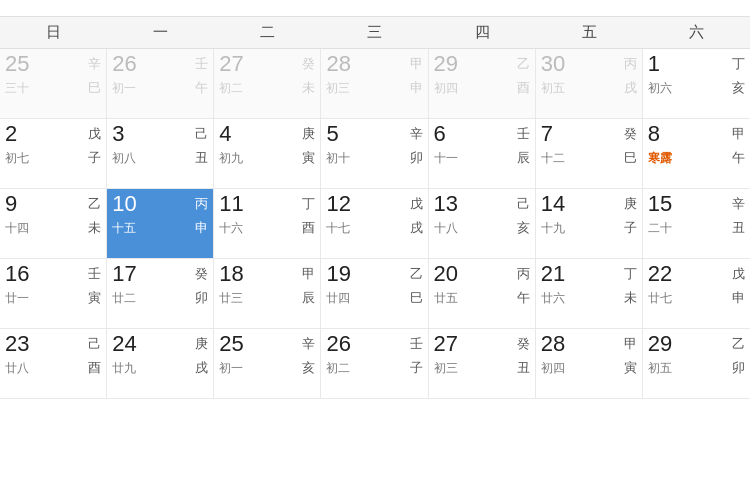 Image resolution: width=750 pixels, height=500 pixels. What do you see at coordinates (660, 158) in the screenshot?
I see `lunar-date: 寒露` at bounding box center [660, 158].